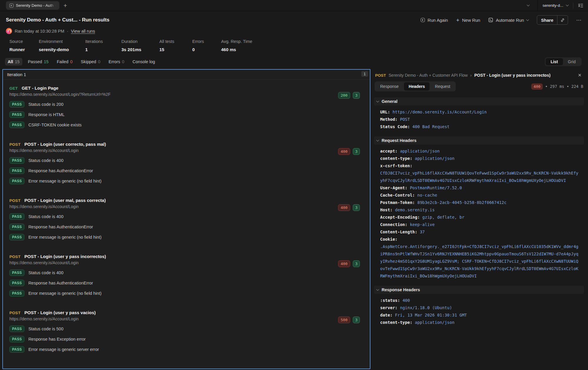  I want to click on header-line: Cache-Control: no-cache, so click(480, 195).